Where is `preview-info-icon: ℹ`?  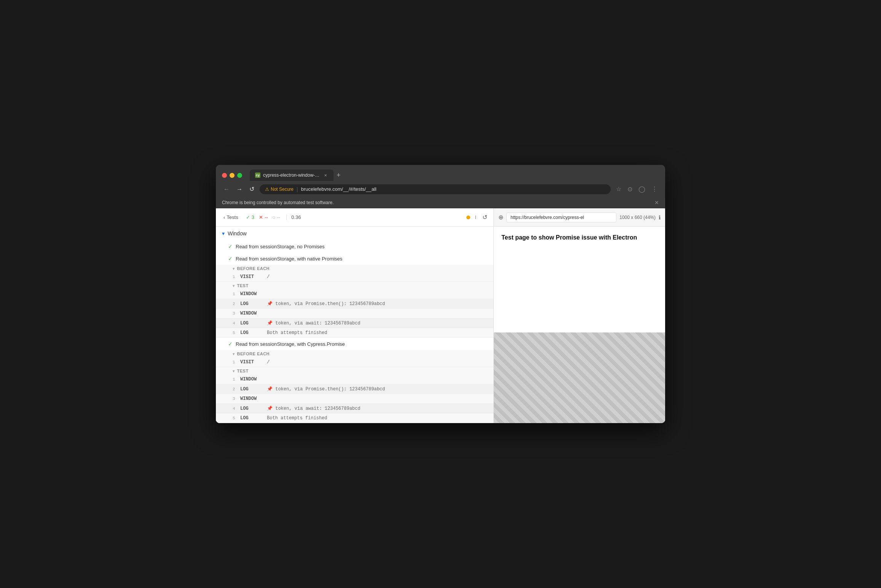
preview-info-icon: ℹ is located at coordinates (659, 217).